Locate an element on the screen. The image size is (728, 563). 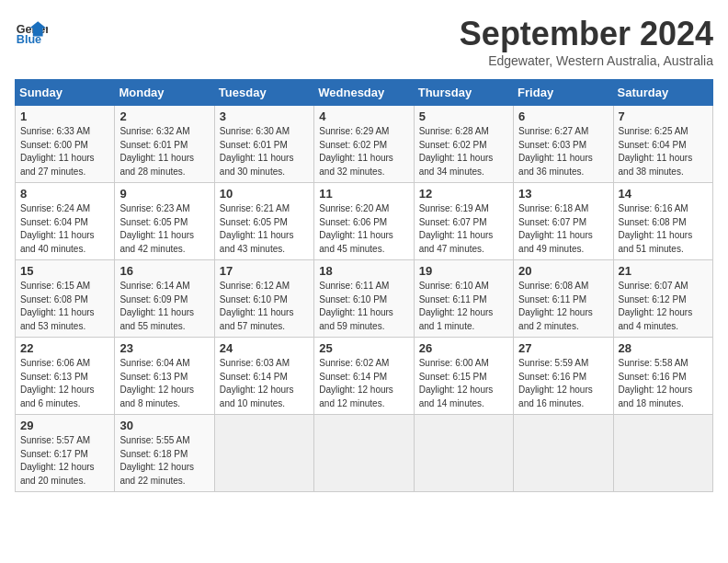
day-info: Sunrise: 6:15 AM Sunset: 6:08 PM Dayligh… is located at coordinates (64, 306).